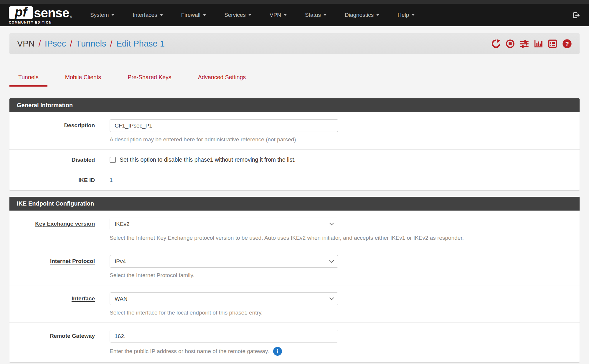 The height and width of the screenshot is (364, 589). I want to click on tab-mobile-clients: Mobile Clients, so click(83, 78).